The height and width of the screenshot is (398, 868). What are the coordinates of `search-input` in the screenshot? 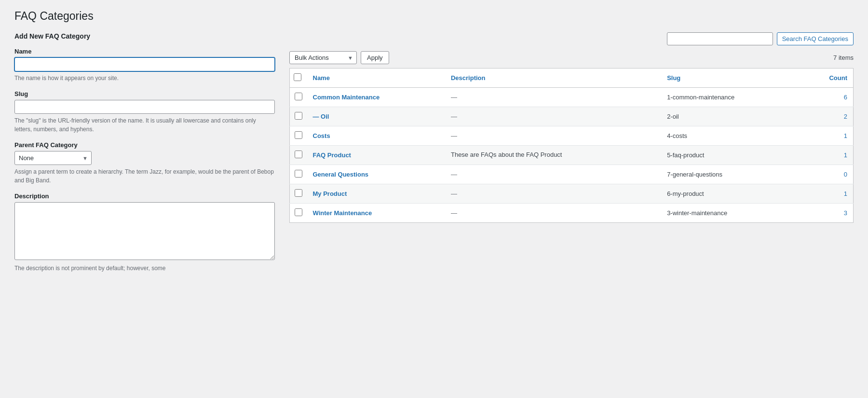 It's located at (720, 39).